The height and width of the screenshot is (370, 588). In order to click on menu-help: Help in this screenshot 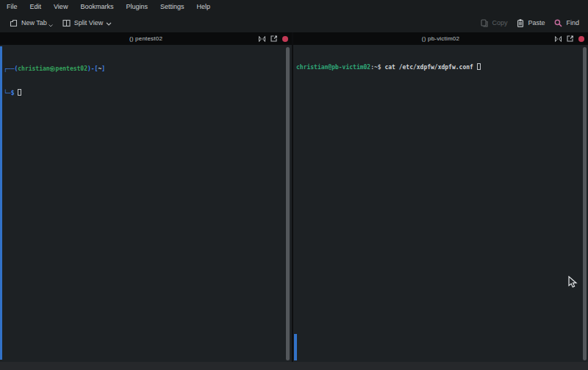, I will do `click(203, 7)`.